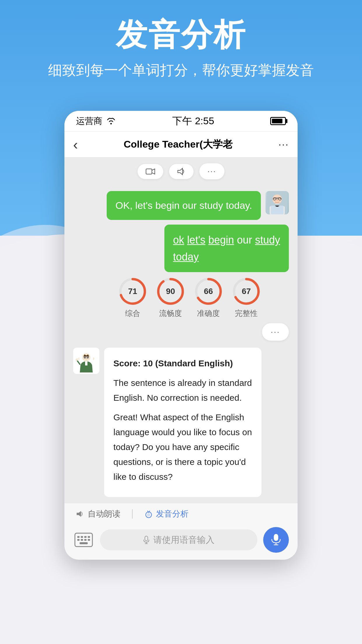  Describe the element at coordinates (166, 514) in the screenshot. I see `pronun-analysis-toggle: 发音分析` at that location.